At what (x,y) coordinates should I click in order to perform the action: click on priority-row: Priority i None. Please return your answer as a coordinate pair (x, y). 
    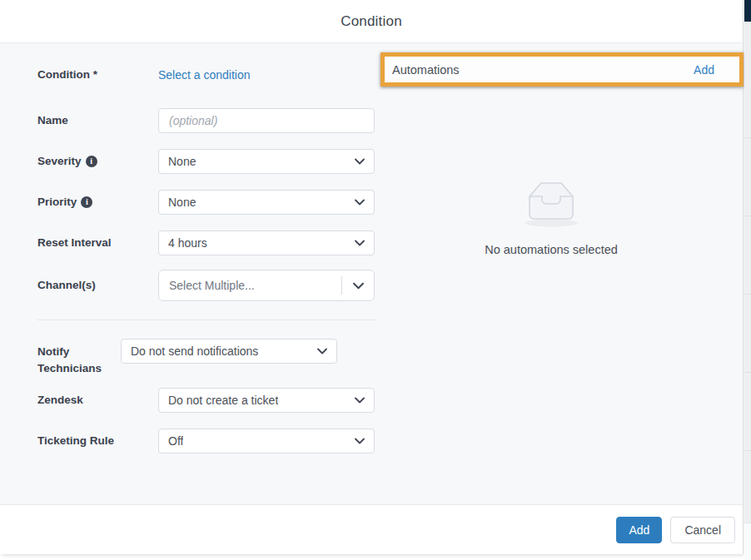
    Looking at the image, I should click on (206, 202).